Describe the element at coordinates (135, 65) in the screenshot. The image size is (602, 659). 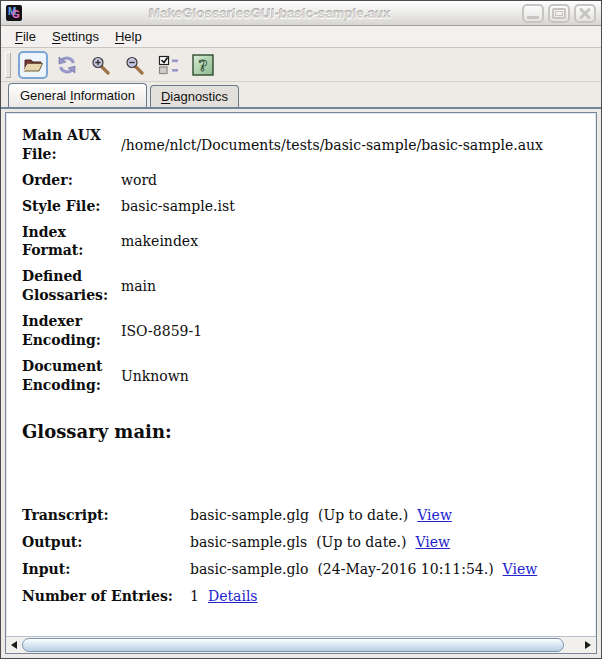
I see `zoom-out-button` at that location.